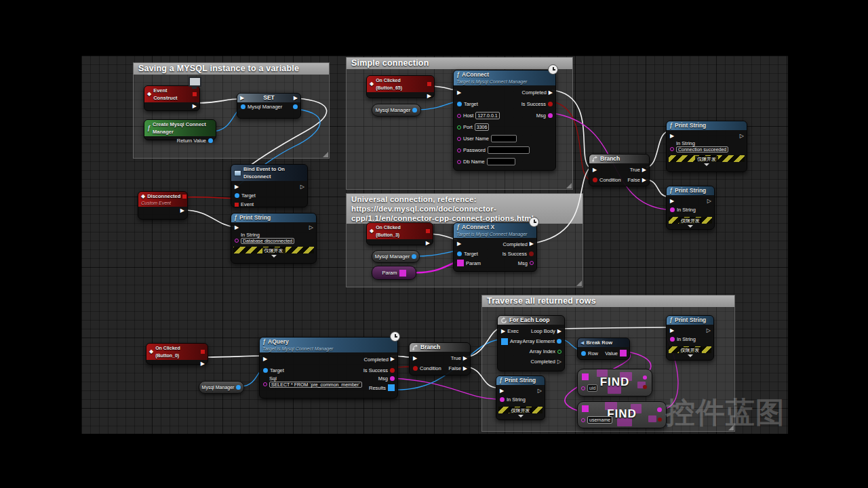 The image size is (868, 488). What do you see at coordinates (501, 161) in the screenshot?
I see `db-name-field-redacted` at bounding box center [501, 161].